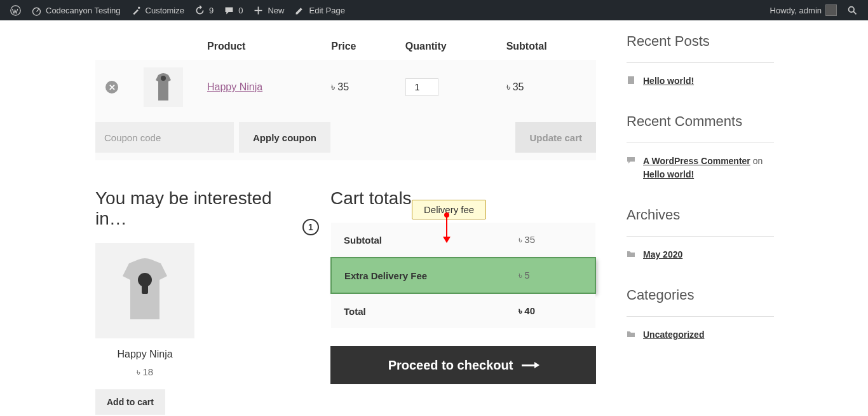 This screenshot has width=868, height=416. I want to click on cross-sell-image, so click(145, 291).